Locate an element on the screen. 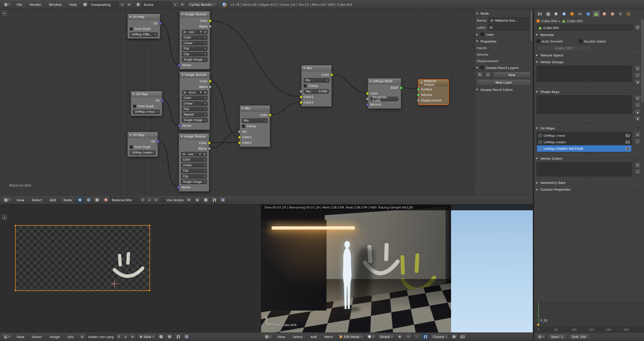 Image resolution: width=644 pixels, height=341 pixels. tab-physics-icon is located at coordinates (628, 14).